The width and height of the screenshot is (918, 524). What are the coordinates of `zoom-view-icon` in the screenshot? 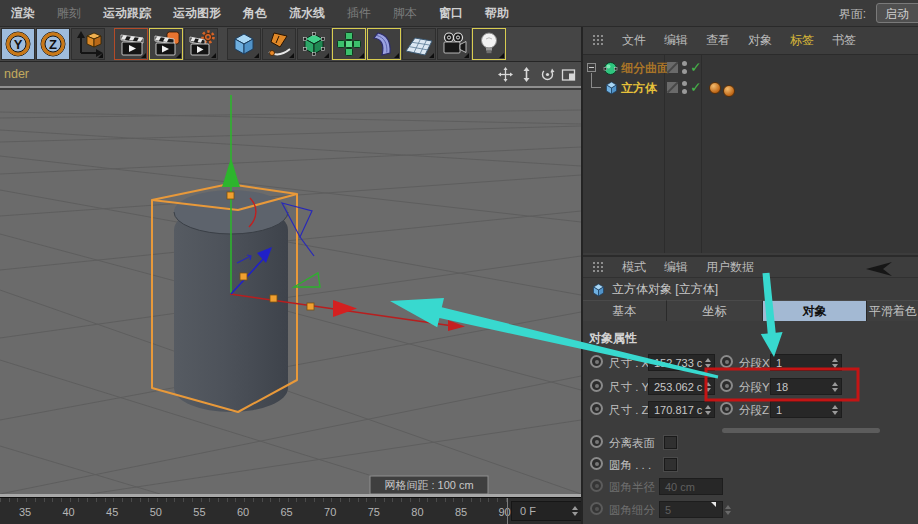 It's located at (526, 74).